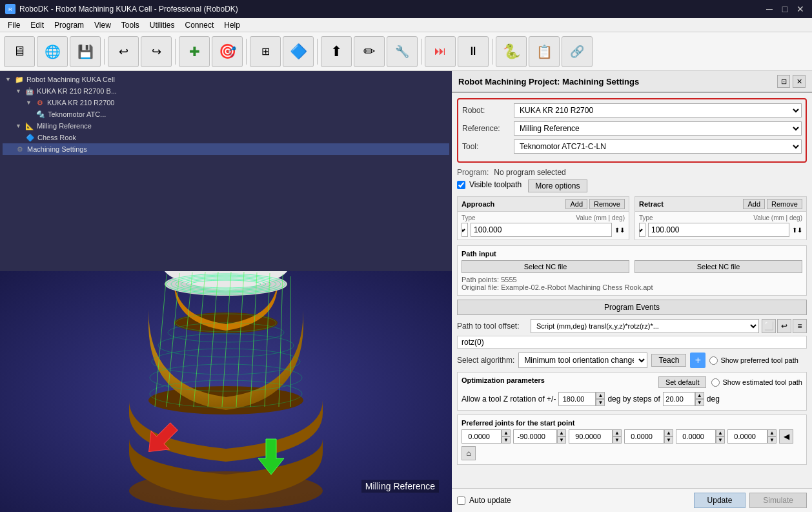 This screenshot has height=512, width=812. I want to click on retract-remove-btn: Remove, so click(785, 204).